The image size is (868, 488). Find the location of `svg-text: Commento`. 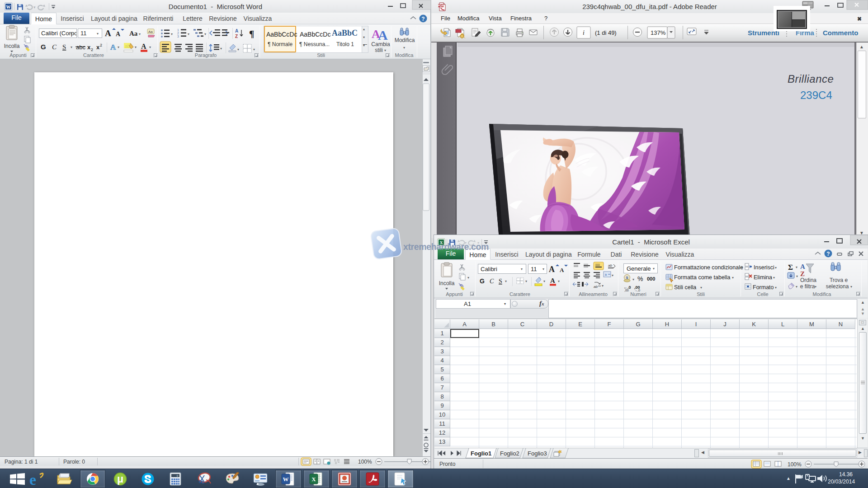

svg-text: Commento is located at coordinates (840, 33).